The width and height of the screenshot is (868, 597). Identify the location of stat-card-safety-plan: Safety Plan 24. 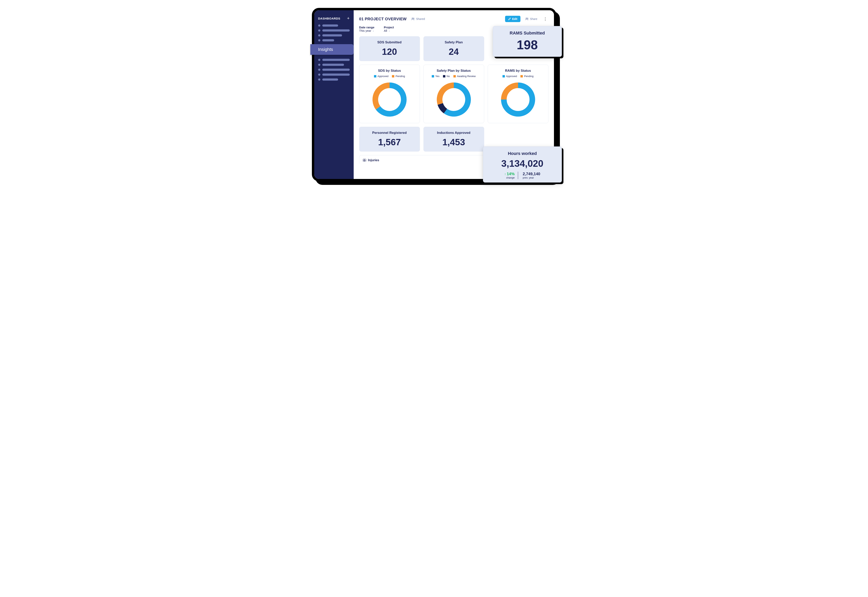
(454, 49).